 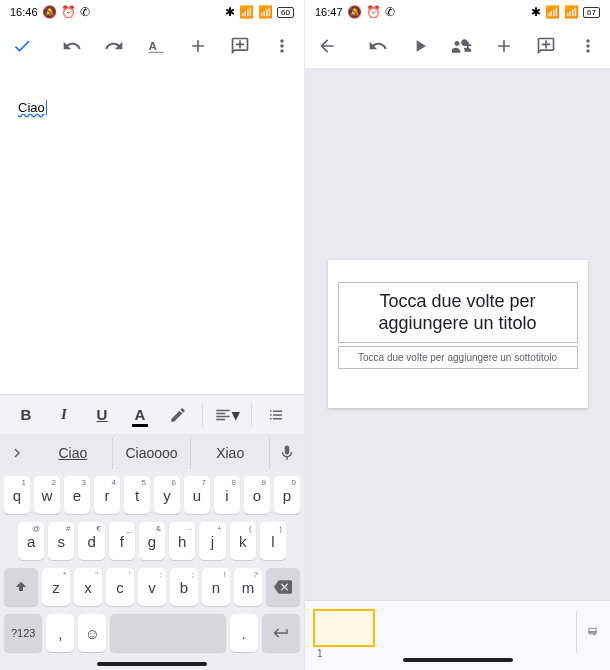 What do you see at coordinates (458, 46) in the screenshot?
I see `slides-toolbar` at bounding box center [458, 46].